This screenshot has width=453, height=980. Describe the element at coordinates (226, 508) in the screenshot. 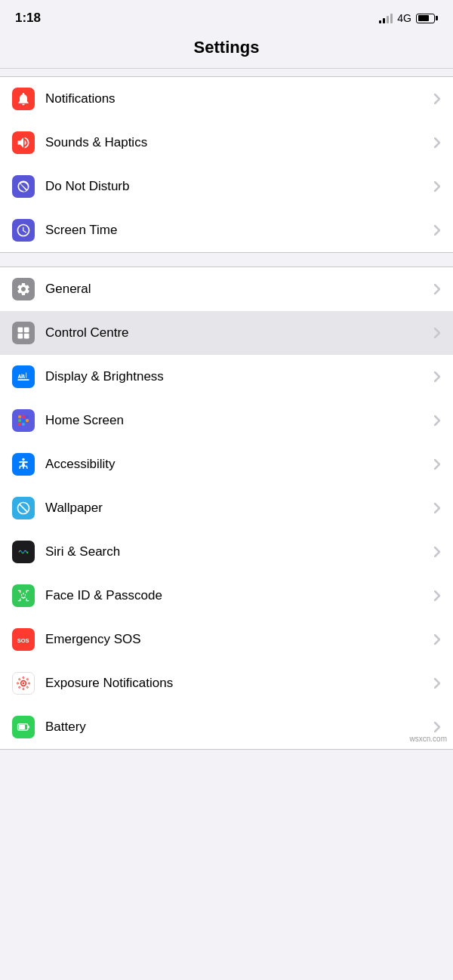

I see `settings-row-wallpaper: Wallpaper` at that location.